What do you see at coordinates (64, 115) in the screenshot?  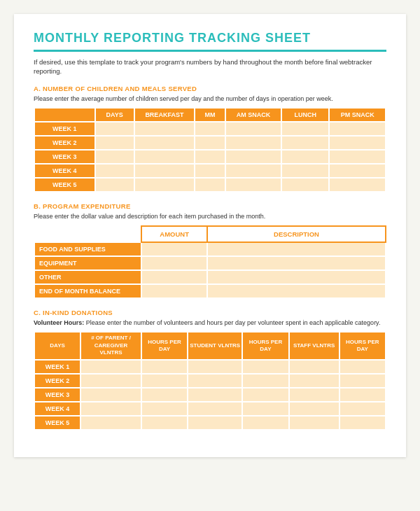 I see `col-header-blank` at bounding box center [64, 115].